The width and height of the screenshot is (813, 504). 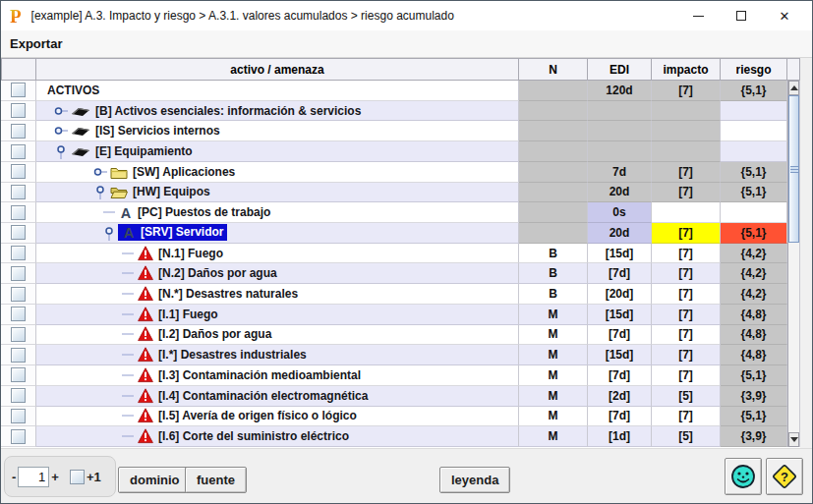 What do you see at coordinates (228, 294) in the screenshot?
I see `tree-node-label: [N.*] Desastres naturales` at bounding box center [228, 294].